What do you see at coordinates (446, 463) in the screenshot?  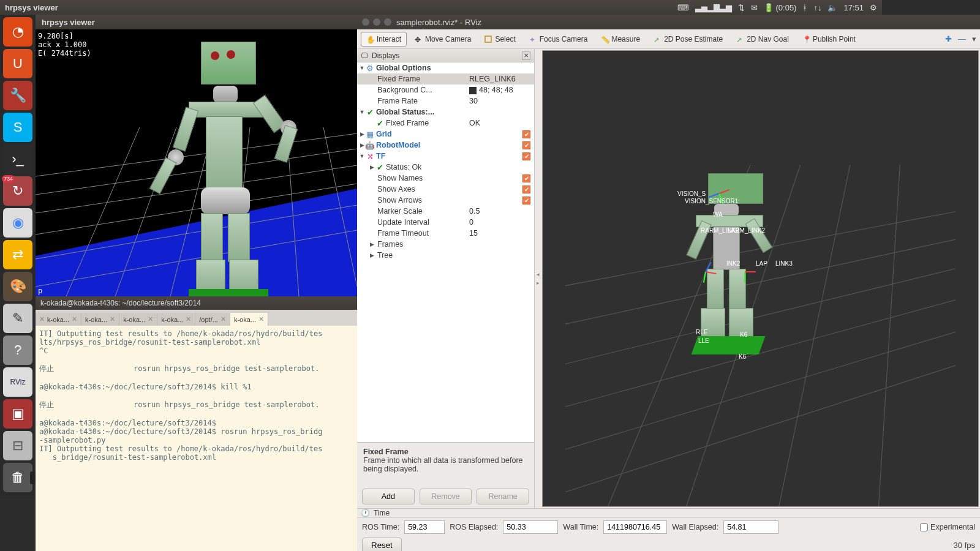 I see `description-box: Fixed Frame Frame into which all data is…` at bounding box center [446, 463].